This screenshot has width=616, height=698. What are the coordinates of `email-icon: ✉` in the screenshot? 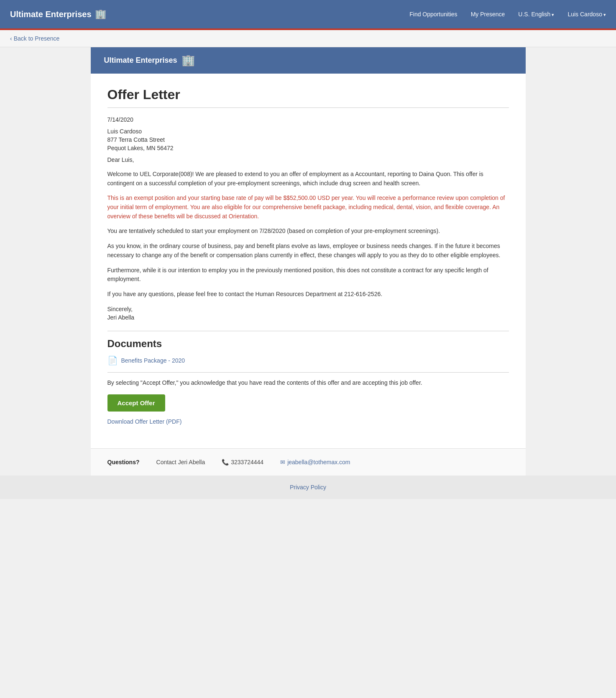 It's located at (283, 462).